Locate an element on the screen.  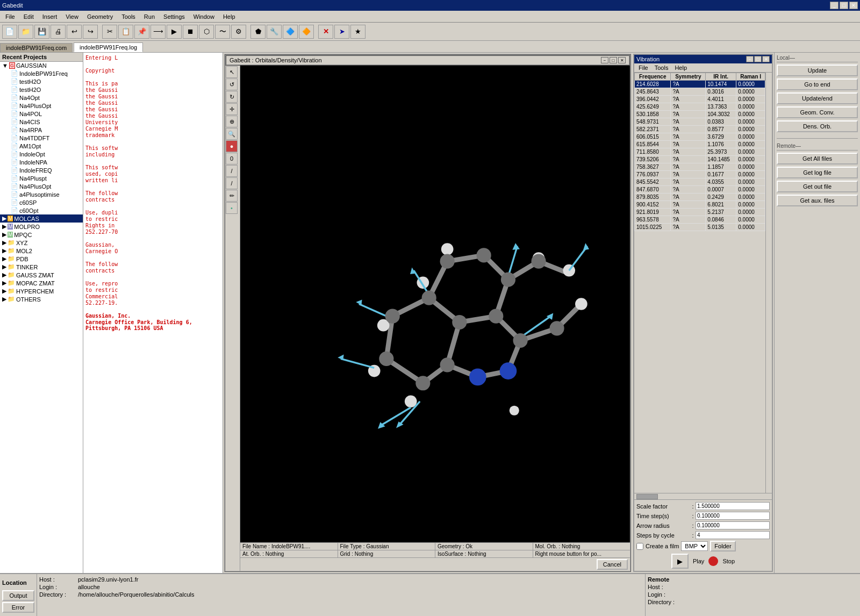
menu-insert: Insert is located at coordinates (50, 17).